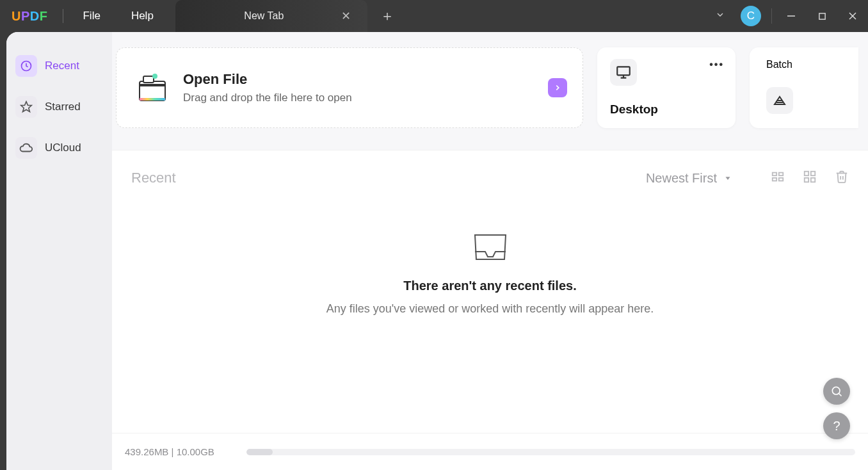  I want to click on empty-subtitle: Any files you've viewed or worked with r…, so click(490, 309).